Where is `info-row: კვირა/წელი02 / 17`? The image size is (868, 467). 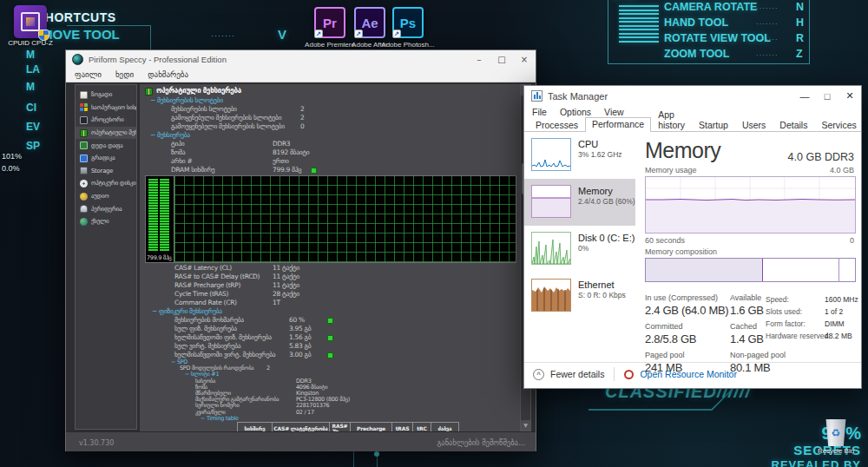
info-row: კვირა/წელი02 / 17 is located at coordinates (331, 413).